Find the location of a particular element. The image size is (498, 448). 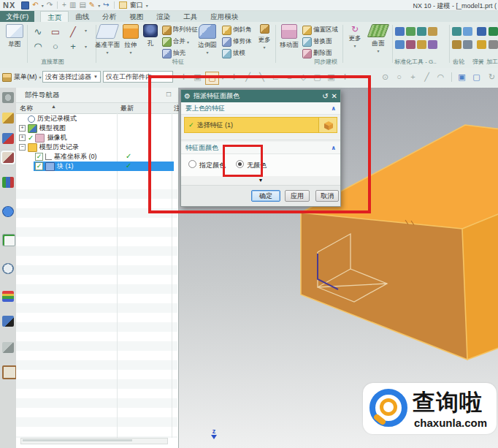

tab-home: 主页 is located at coordinates (54, 16).